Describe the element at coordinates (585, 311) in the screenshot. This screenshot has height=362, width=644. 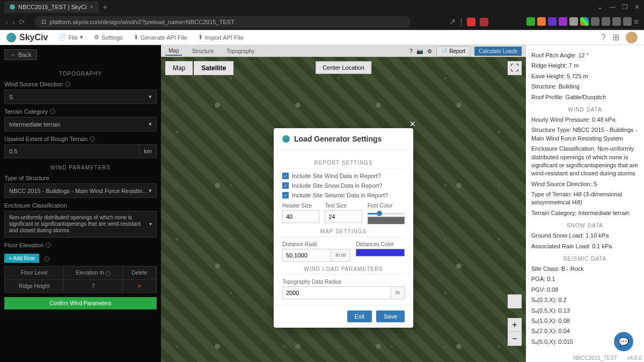
I see `data-row: Sₐ(0.5,X): 0.13` at that location.